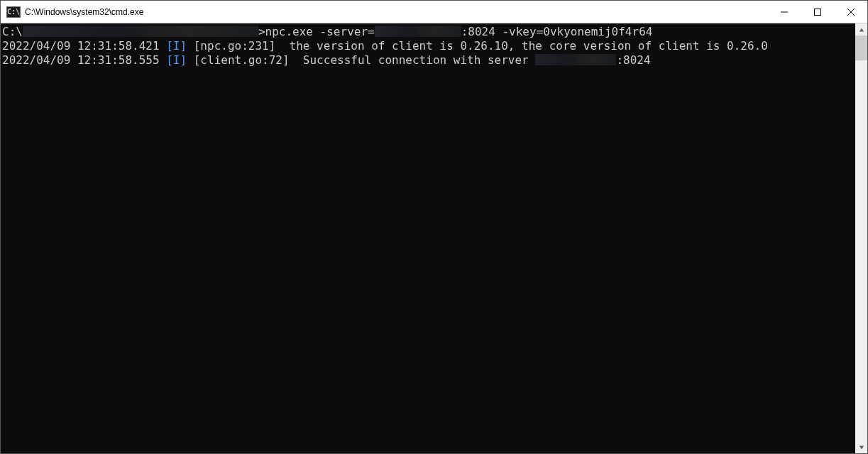  What do you see at coordinates (429, 46) in the screenshot?
I see `terminal-line: 2022/04/09 12:31:58.421 [I] [npc.go:231]…` at bounding box center [429, 46].